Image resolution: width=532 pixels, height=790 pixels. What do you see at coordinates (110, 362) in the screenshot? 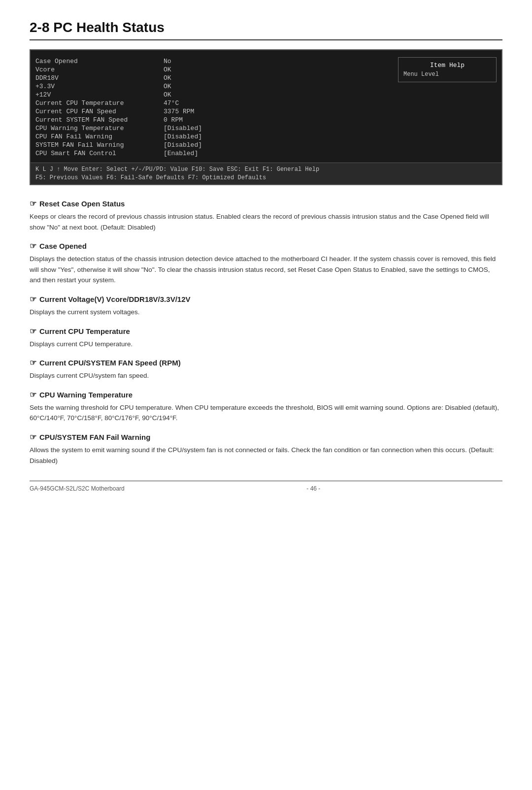
I see `section-title-text: Current CPU/SYSTEM FAN Speed (RPM)` at bounding box center [110, 362].